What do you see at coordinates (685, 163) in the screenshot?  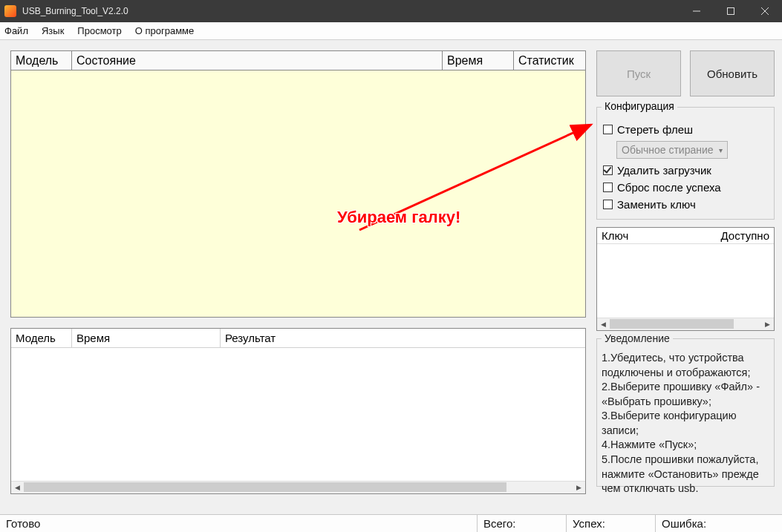 I see `config-group: Конфигурация Стереть флеш Обычное стиран…` at bounding box center [685, 163].